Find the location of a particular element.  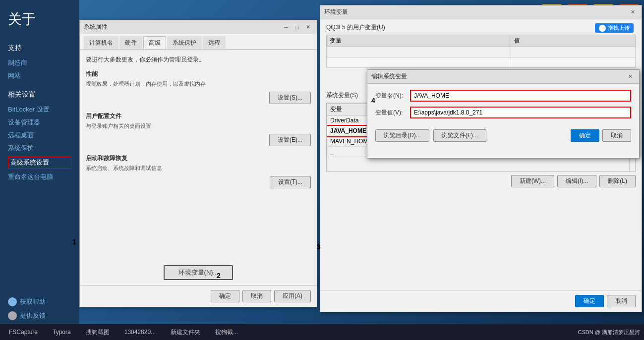

sidebar-item-device-manager: 设备管理器 is located at coordinates (40, 122).